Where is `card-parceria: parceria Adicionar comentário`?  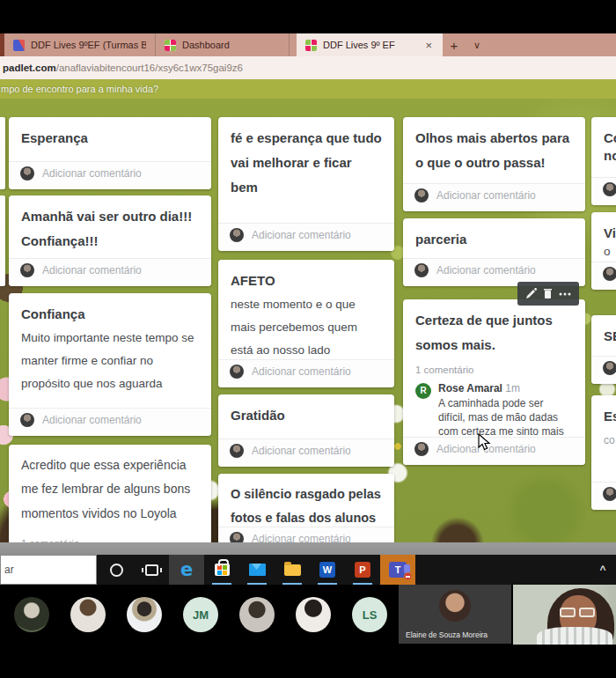
card-parceria: parceria Adicionar comentário is located at coordinates (495, 252).